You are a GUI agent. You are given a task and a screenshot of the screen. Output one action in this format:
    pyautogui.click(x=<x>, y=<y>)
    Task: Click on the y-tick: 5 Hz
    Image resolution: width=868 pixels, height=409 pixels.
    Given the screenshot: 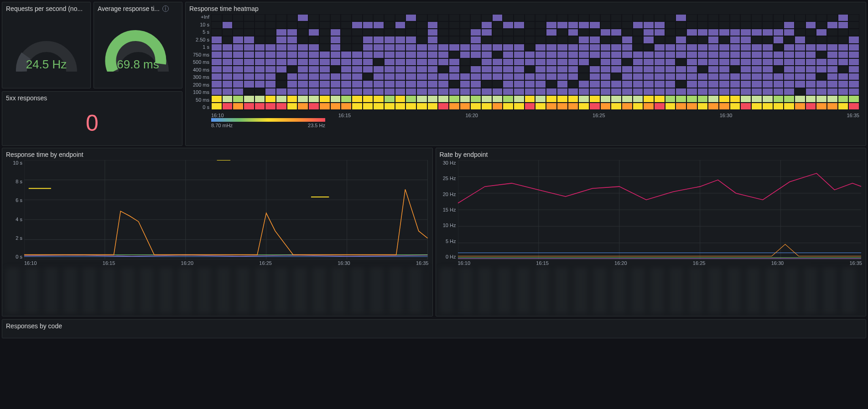 What is the action you would take?
    pyautogui.click(x=448, y=241)
    